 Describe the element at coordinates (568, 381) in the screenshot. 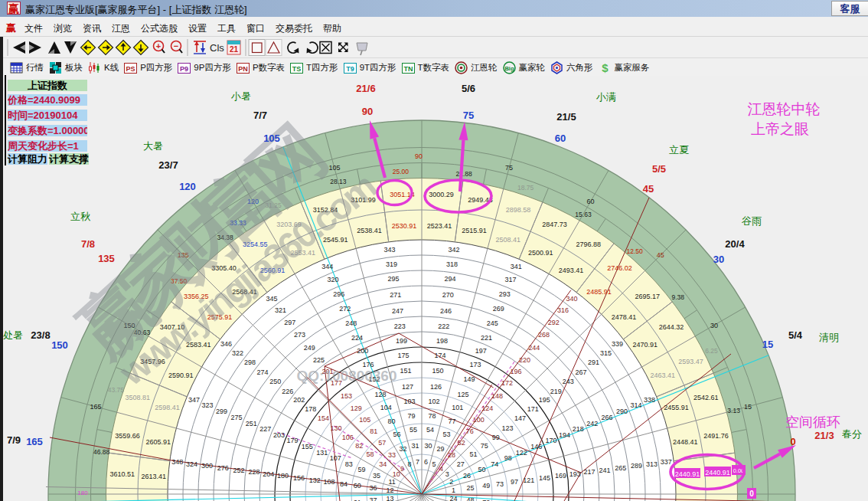

I see `svg-text: 243` at that location.